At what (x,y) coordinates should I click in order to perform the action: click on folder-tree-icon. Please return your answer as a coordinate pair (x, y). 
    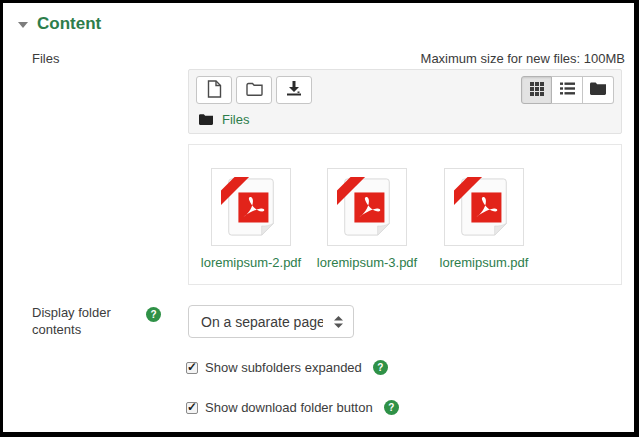
    Looking at the image, I should click on (598, 90).